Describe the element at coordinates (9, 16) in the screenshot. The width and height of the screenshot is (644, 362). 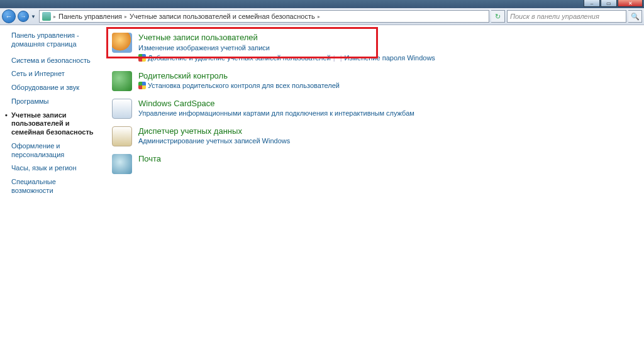
I see `nav-back-button: ←` at that location.